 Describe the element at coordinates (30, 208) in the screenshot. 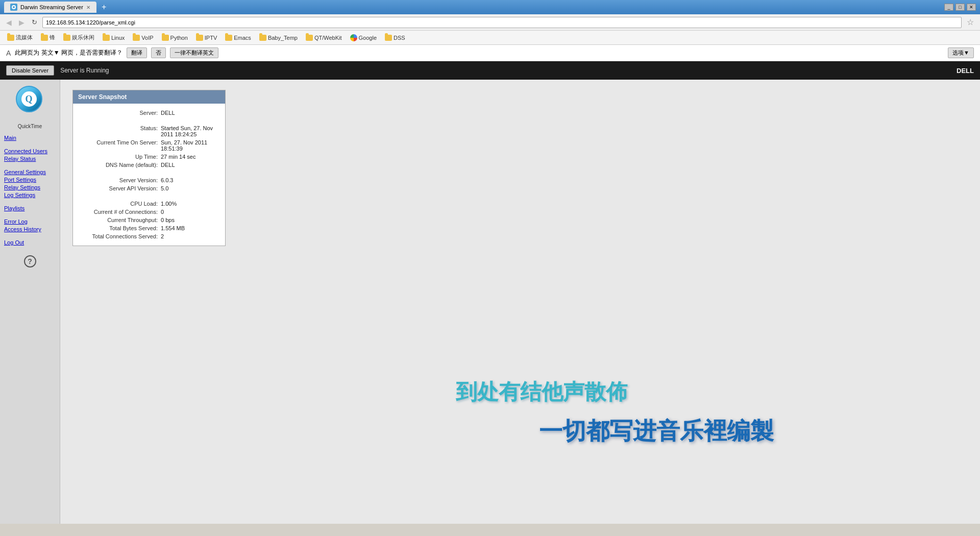

I see `sidebar-item-playlists: Playlists` at that location.